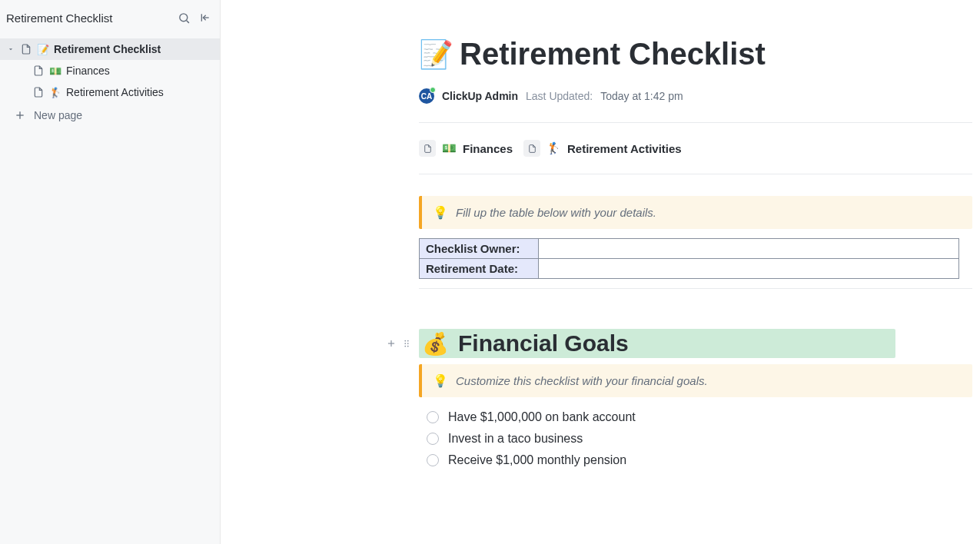 The width and height of the screenshot is (980, 544). I want to click on sub-page-label: Finances, so click(487, 149).